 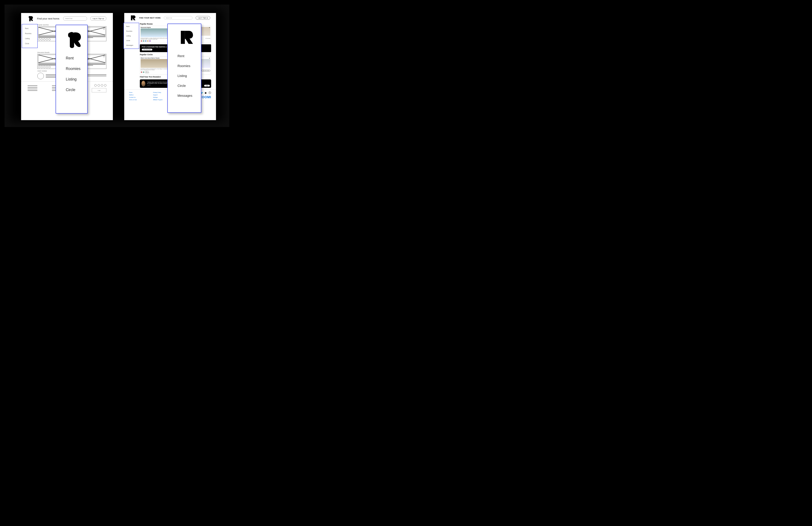 I want to click on avatar, so click(x=143, y=84).